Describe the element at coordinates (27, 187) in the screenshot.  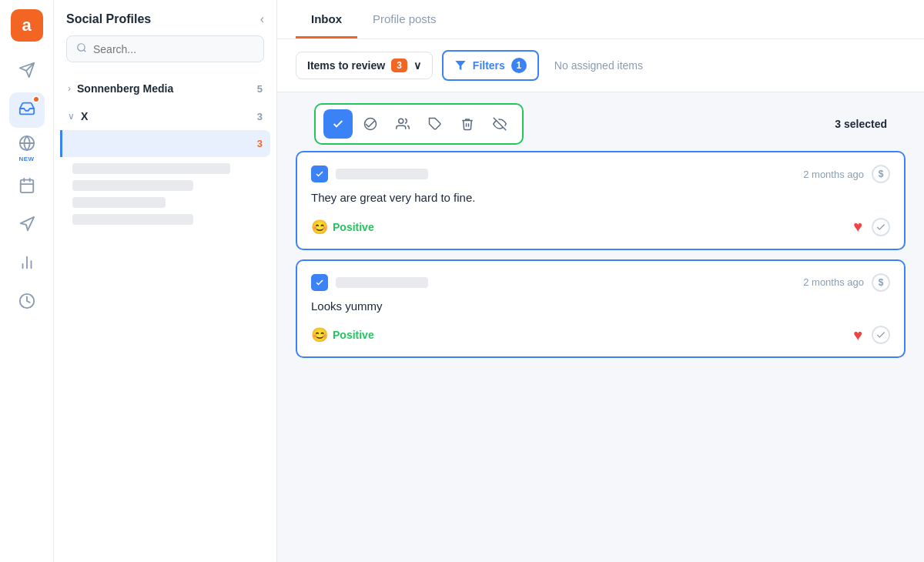
I see `nav-calendar` at that location.